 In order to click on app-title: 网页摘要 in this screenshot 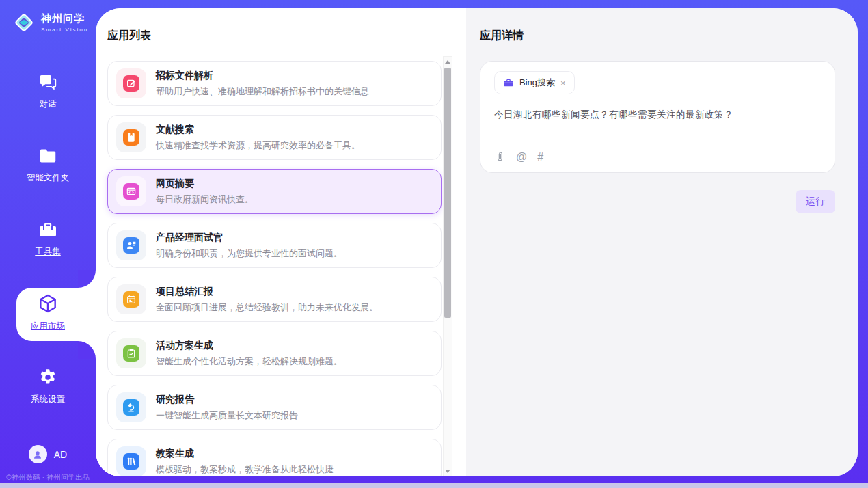, I will do `click(205, 184)`.